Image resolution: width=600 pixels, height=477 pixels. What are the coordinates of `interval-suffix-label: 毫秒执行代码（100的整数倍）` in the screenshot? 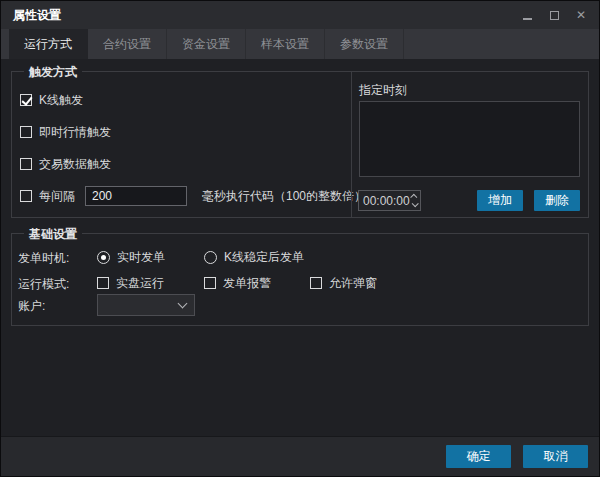 It's located at (284, 196).